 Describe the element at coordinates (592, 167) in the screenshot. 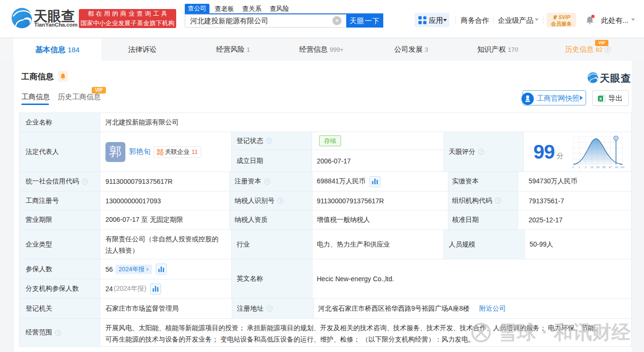

I see `svg-text: 15` at that location.